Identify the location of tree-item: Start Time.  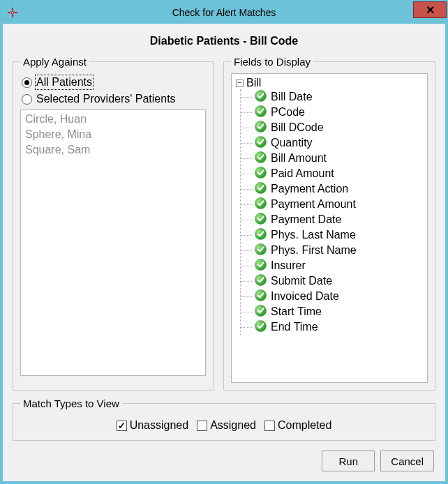
(332, 312).